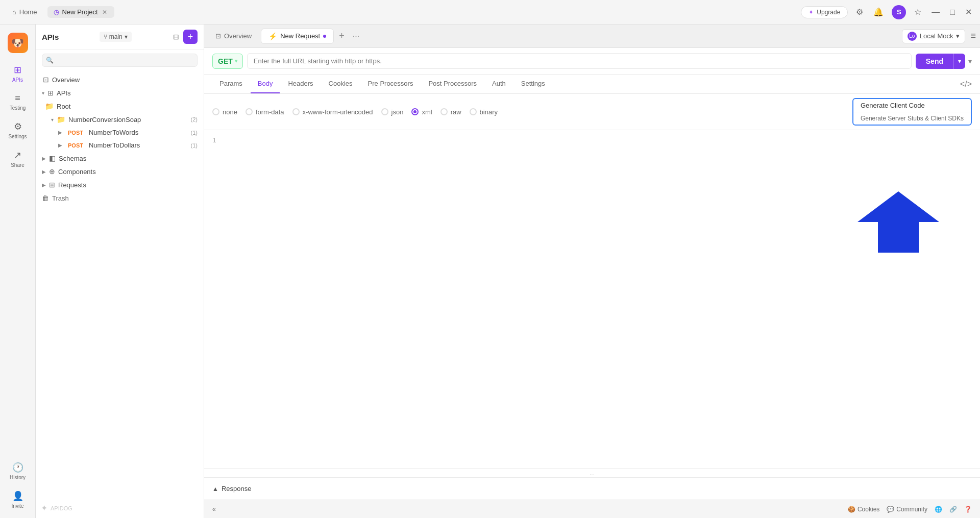 This screenshot has height=518, width=980. I want to click on bottom-bar: « 🍪 Cookies 💬 Community 🌐 🔗 ❓, so click(592, 509).